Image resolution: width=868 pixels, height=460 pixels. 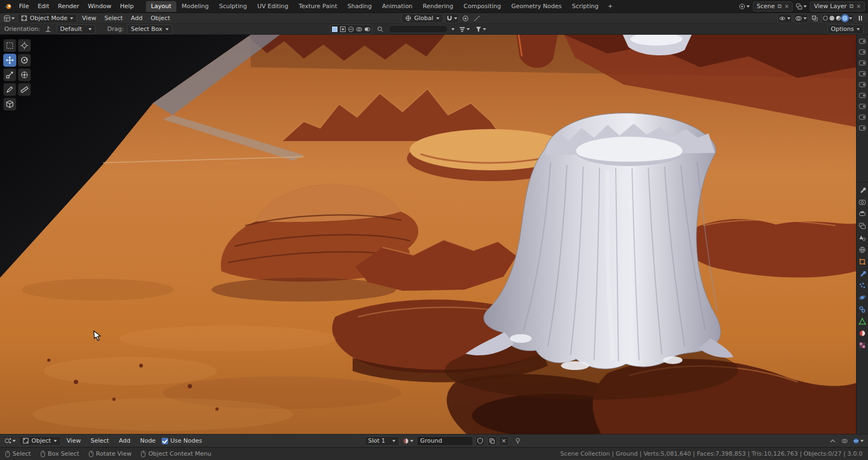 What do you see at coordinates (833, 440) in the screenshot?
I see `snap-node-icon` at bounding box center [833, 440].